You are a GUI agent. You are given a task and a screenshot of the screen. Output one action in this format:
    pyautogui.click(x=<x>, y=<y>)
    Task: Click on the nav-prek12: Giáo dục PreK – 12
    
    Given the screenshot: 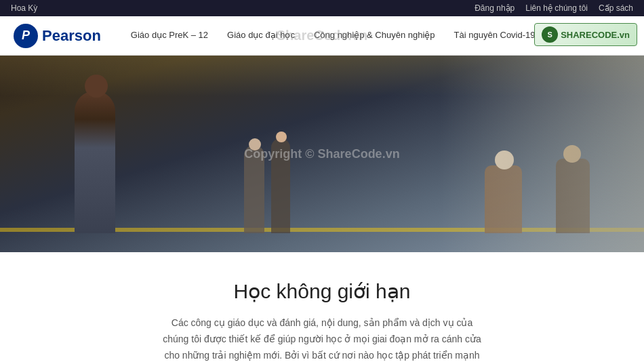 What is the action you would take?
    pyautogui.click(x=169, y=36)
    